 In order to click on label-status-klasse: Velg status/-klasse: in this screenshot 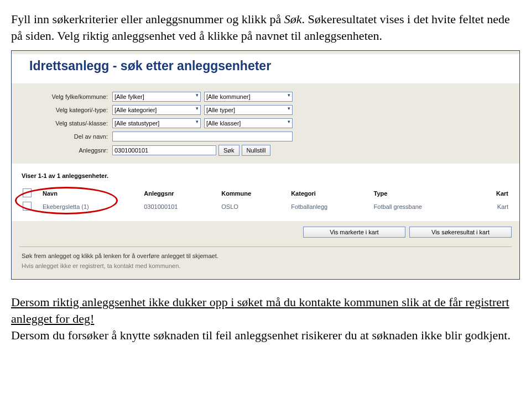, I will do `click(66, 123)`.